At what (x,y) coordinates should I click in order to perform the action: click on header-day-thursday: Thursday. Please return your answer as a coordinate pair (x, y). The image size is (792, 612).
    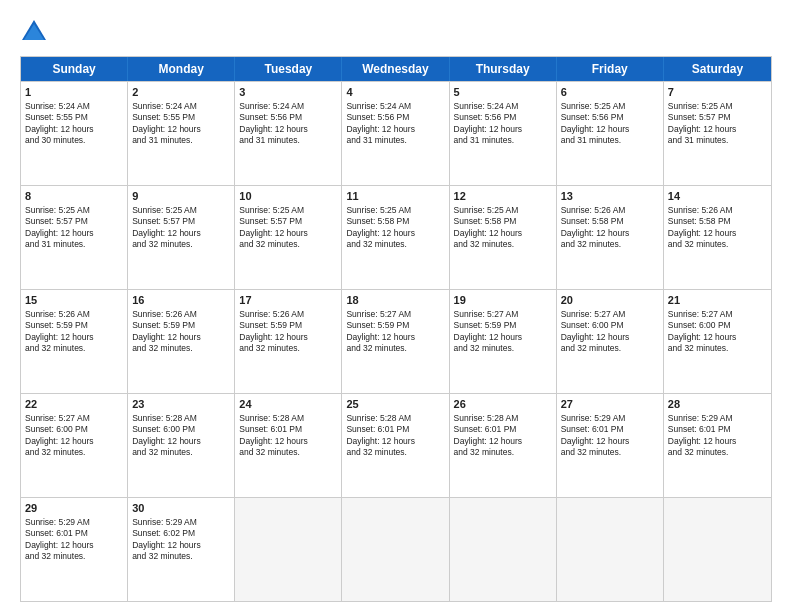
    Looking at the image, I should click on (504, 69).